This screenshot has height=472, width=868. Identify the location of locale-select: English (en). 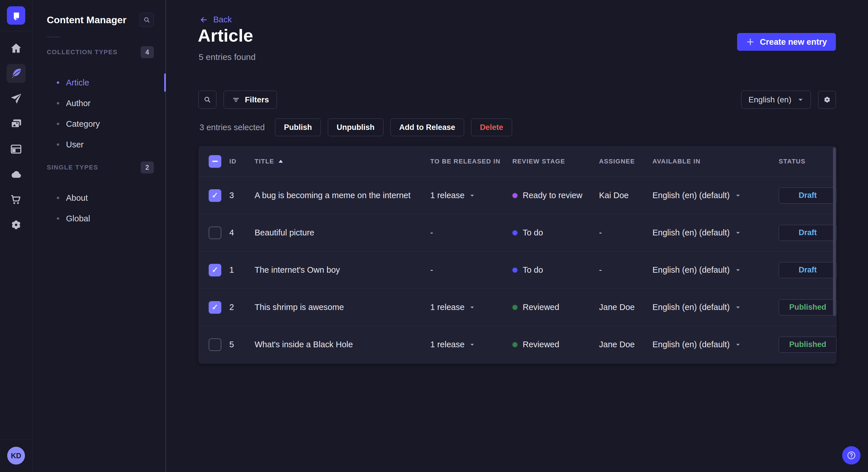
(776, 100).